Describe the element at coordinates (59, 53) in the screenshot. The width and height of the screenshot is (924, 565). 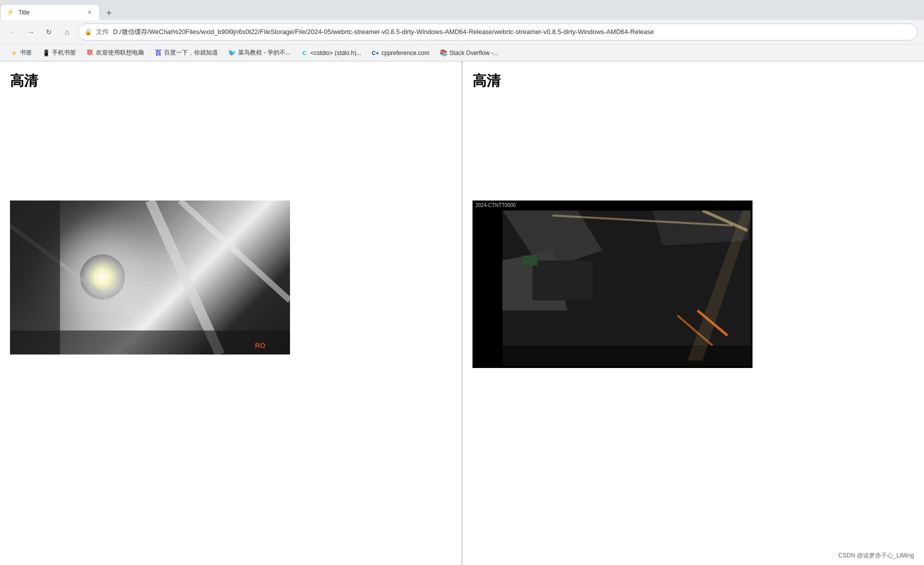
I see `bookmark-item-phone: 📱 手机书签` at that location.